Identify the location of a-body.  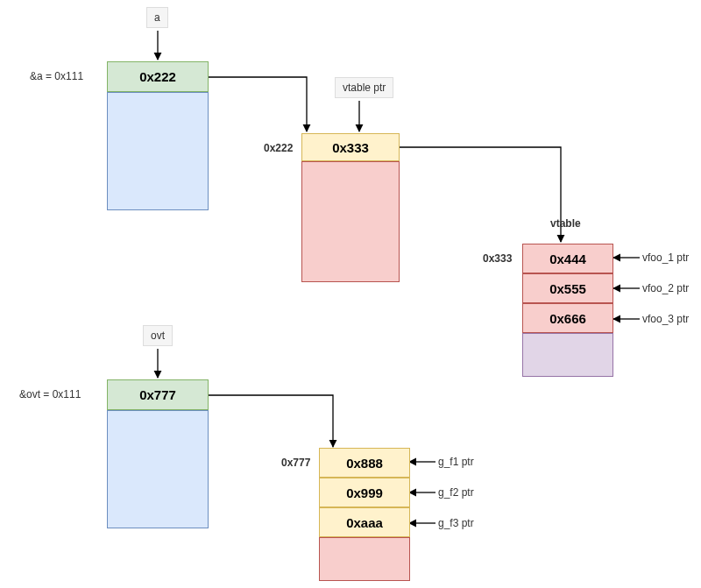
(158, 151).